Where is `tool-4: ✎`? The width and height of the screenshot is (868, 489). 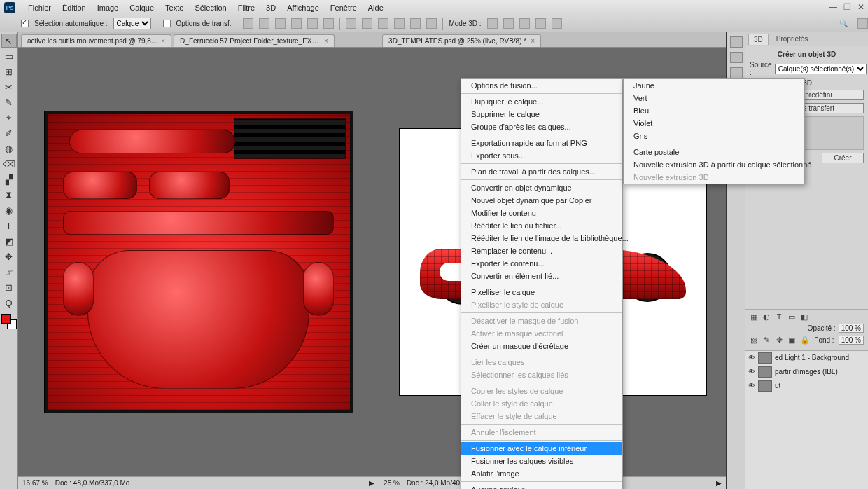
tool-4: ✎ is located at coordinates (9, 102).